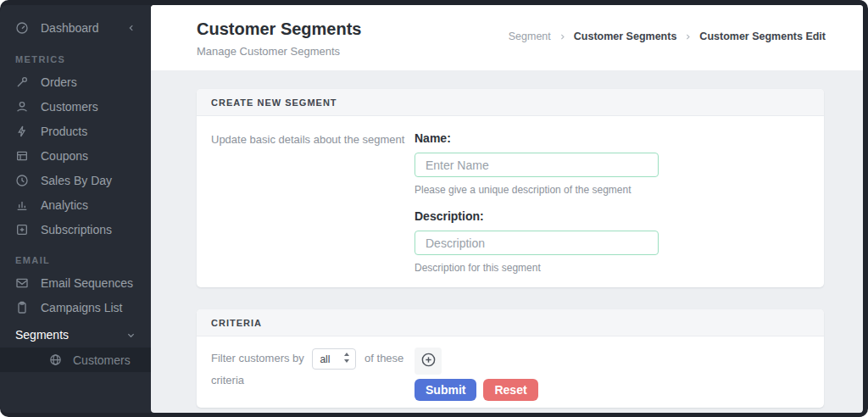 This screenshot has height=417, width=868. What do you see at coordinates (334, 359) in the screenshot?
I see `filter-match-select: all` at bounding box center [334, 359].